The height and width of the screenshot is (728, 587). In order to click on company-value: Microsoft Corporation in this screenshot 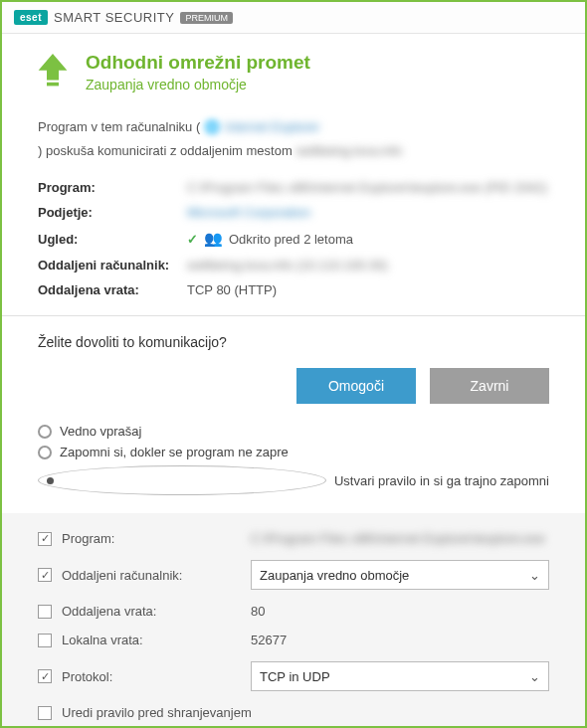, I will do `click(249, 213)`.